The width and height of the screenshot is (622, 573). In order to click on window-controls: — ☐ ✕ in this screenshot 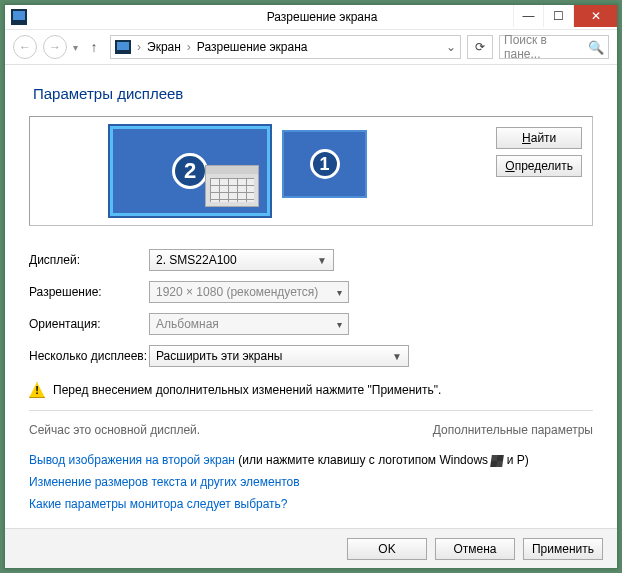, I will do `click(565, 16)`.